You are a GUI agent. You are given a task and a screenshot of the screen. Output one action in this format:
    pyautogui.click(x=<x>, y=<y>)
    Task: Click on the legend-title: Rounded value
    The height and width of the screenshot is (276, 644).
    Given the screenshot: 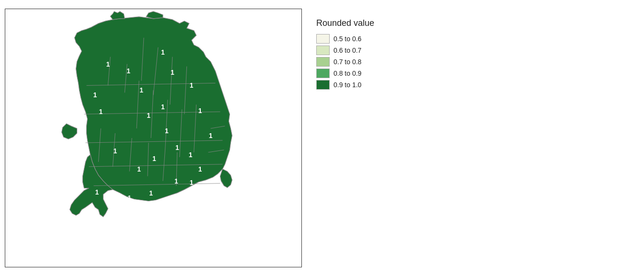 What is the action you would take?
    pyautogui.click(x=345, y=23)
    